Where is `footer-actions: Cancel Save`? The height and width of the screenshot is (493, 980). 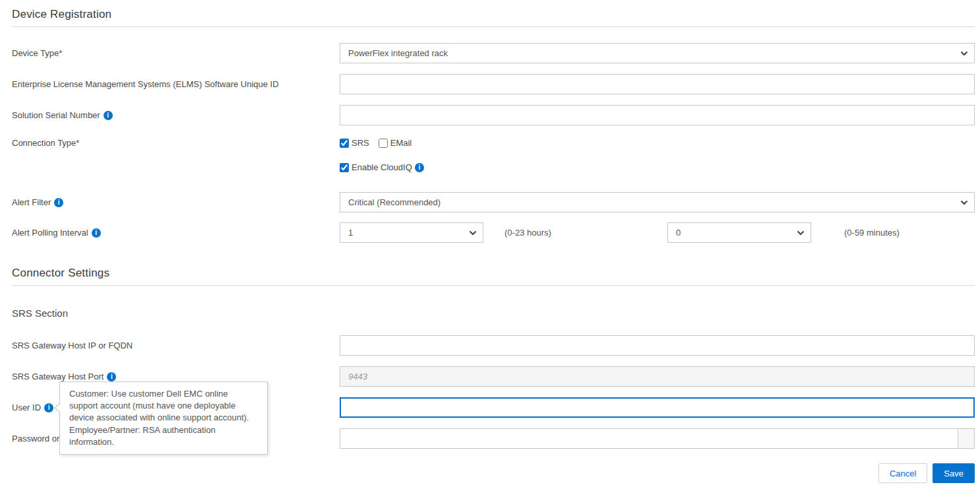
footer-actions: Cancel Save is located at coordinates (493, 473).